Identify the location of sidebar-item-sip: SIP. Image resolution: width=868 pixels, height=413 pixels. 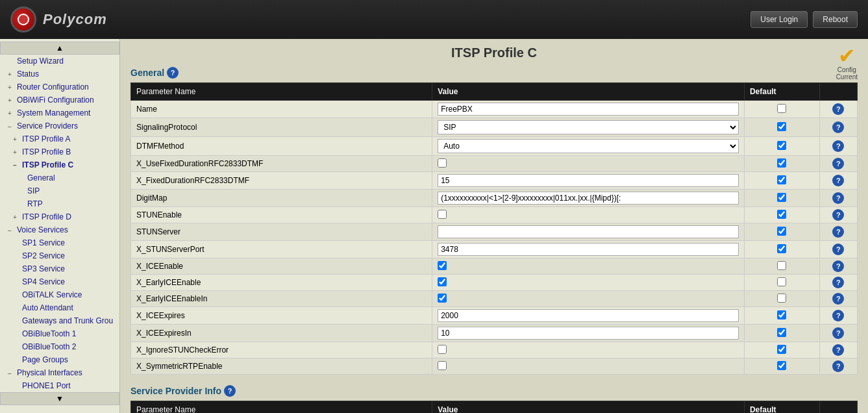
(60, 191).